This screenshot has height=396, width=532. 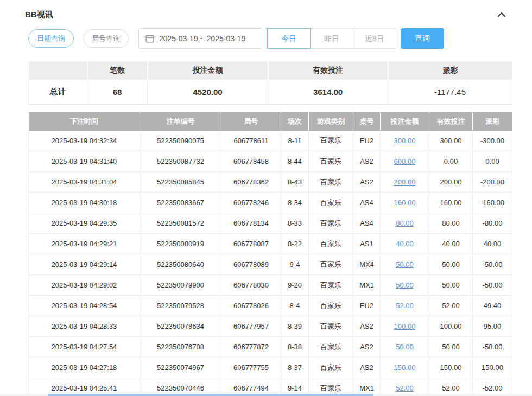 I want to click on bet-amount-cell: 160.00, so click(x=405, y=203).